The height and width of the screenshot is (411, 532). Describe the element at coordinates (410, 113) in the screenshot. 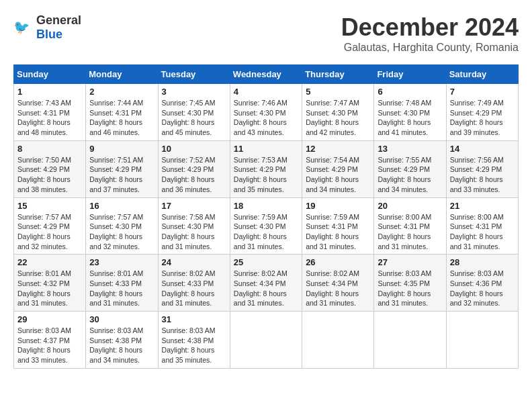

I see `calendar-cell: 6Sunrise: 7:48 AMSunset: 4:30 PMDaylight…` at that location.